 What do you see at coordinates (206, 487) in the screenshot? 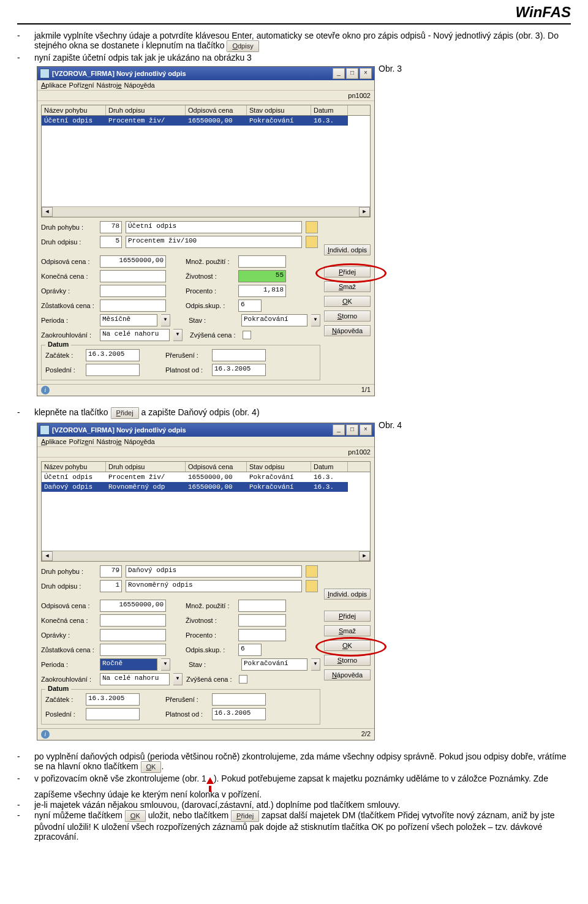
I see `grid-row: Daňový odpisRovnoměrný odp16550000,00Pok…` at bounding box center [206, 487].